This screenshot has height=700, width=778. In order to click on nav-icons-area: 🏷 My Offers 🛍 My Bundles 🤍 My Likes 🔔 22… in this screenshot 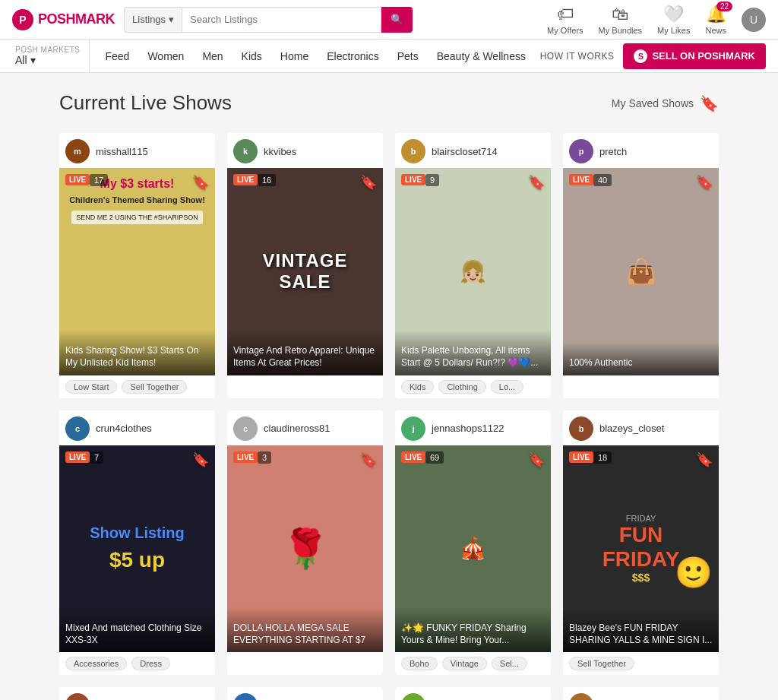, I will do `click(656, 20)`.